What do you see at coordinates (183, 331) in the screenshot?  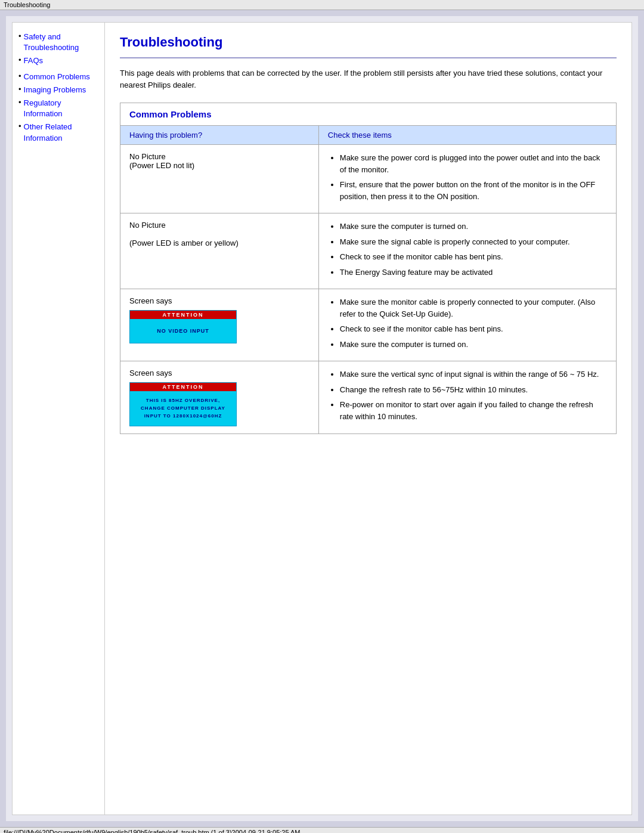 I see `attention-body-1: NO VIDEO INPUT` at bounding box center [183, 331].